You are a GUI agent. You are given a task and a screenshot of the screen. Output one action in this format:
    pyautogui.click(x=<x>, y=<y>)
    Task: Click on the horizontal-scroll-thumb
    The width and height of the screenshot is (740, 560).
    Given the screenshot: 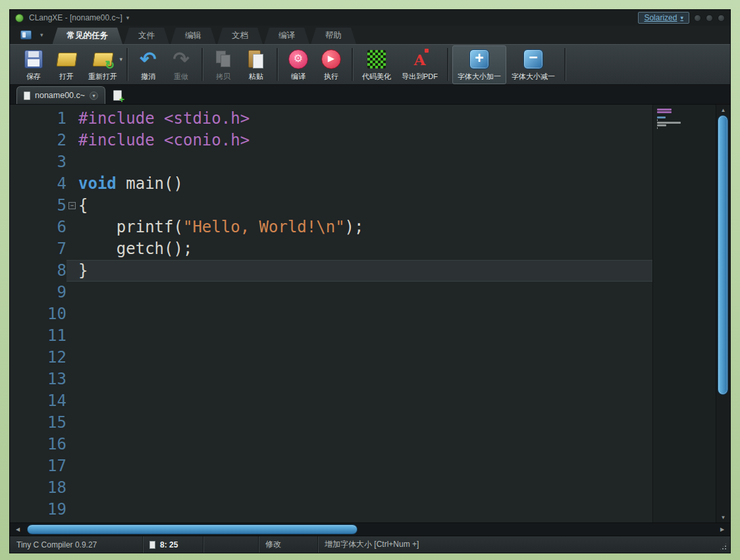 What is the action you would take?
    pyautogui.click(x=192, y=529)
    